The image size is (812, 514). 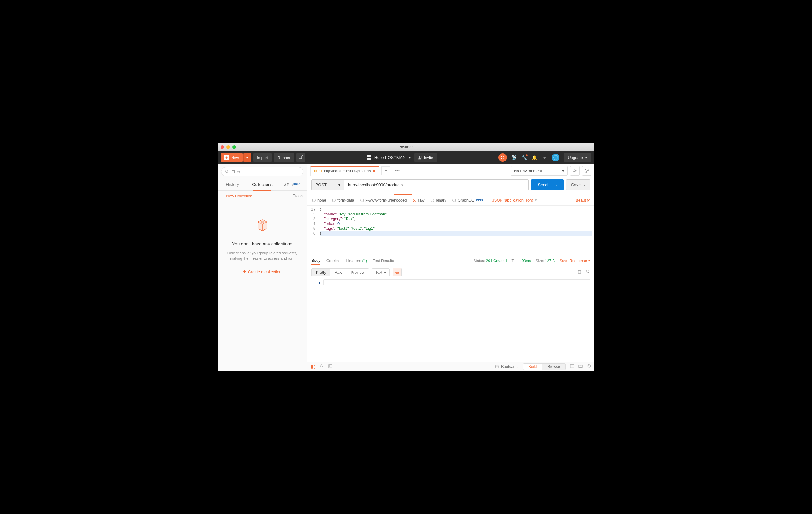 I want to click on bell-icon: 🔔, so click(x=534, y=158).